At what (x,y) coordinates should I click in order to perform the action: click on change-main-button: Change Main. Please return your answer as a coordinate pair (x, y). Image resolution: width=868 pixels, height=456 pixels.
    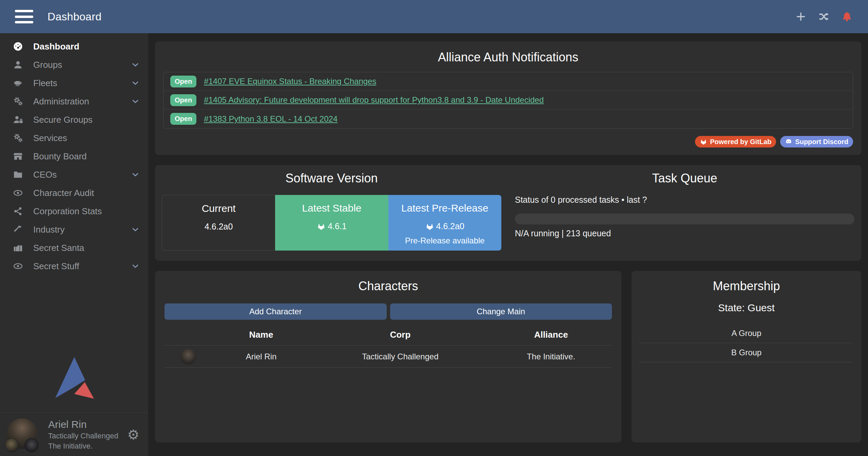
    Looking at the image, I should click on (501, 312).